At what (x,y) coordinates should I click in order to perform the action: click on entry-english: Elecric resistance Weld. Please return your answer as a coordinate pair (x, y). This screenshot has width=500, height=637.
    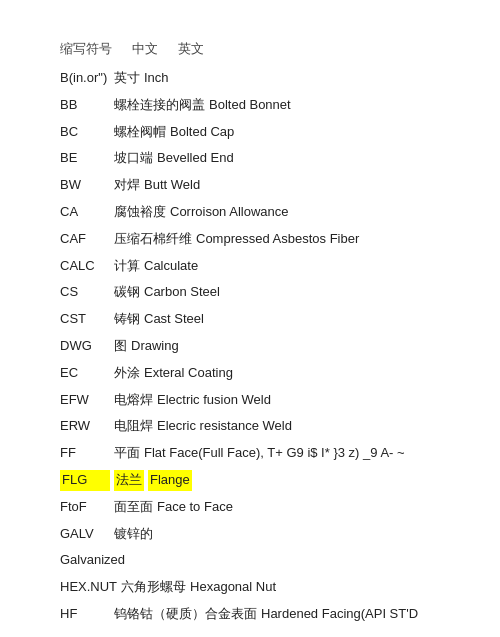
    Looking at the image, I should click on (224, 426).